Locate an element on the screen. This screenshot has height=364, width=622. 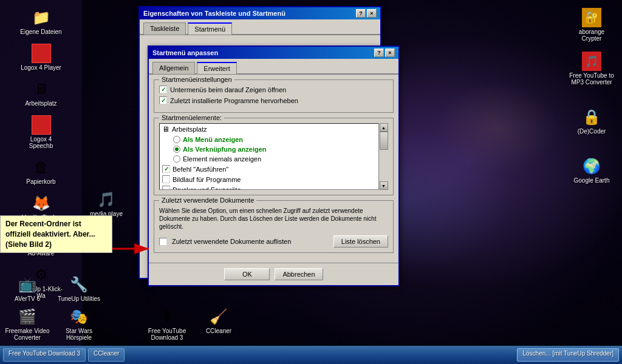
recent-group: Zuletzt verwendete Dokumente Wählen Sie … is located at coordinates (273, 227).